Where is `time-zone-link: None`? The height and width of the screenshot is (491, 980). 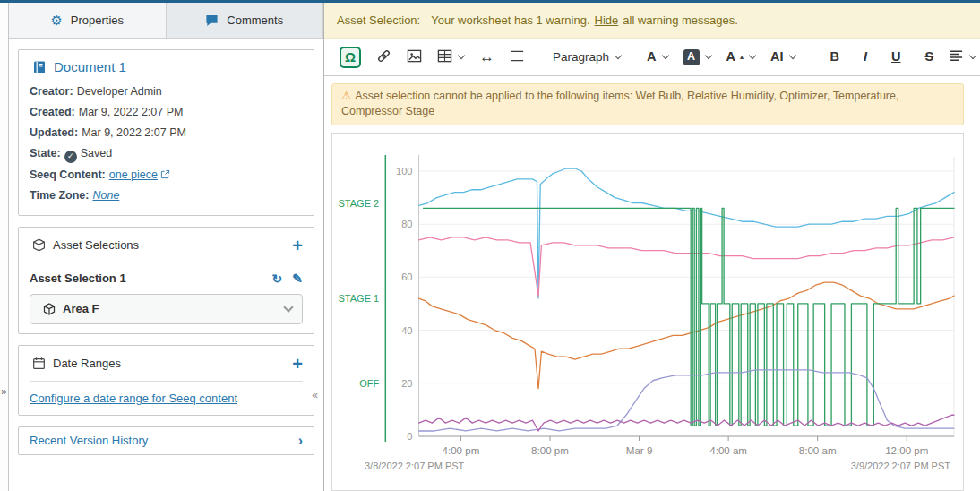 time-zone-link: None is located at coordinates (106, 195).